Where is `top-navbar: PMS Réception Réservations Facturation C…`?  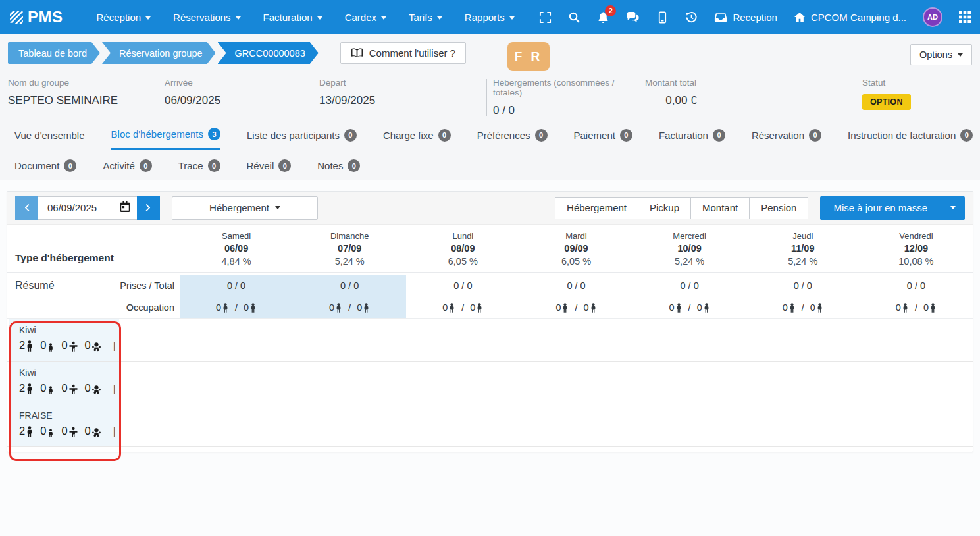 top-navbar: PMS Réception Réservations Facturation C… is located at coordinates (490, 17).